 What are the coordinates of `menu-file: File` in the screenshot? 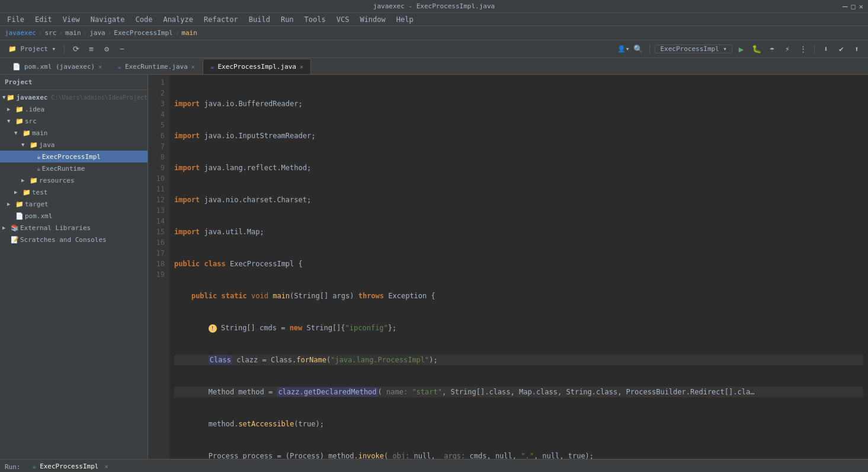 It's located at (15, 20).